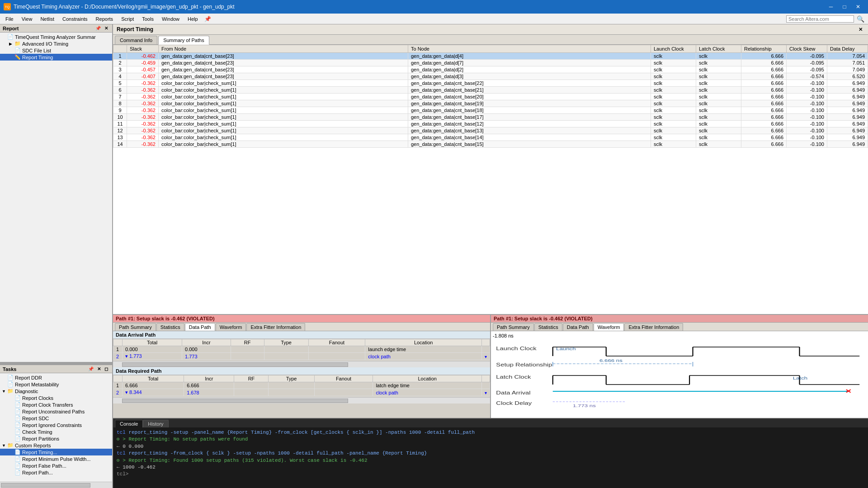  I want to click on col-slack: Slack, so click(143, 49).